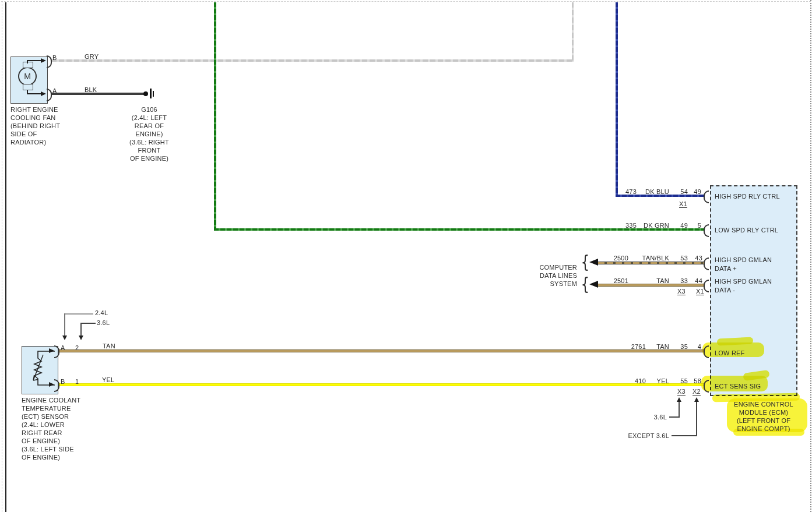  Describe the element at coordinates (51, 429) in the screenshot. I see `ect-caption: ENGINE COOLANT TEMPERATURE (ECT) SENSOR …` at that location.